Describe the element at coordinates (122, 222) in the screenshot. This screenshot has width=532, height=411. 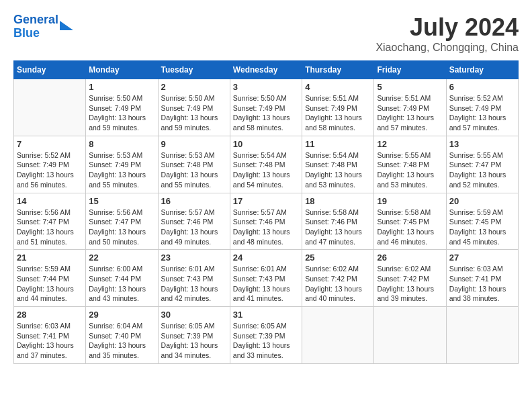
I see `calendar-cell: 15Sunrise: 5:56 AM Sunset: 7:47 PM Dayli…` at that location.